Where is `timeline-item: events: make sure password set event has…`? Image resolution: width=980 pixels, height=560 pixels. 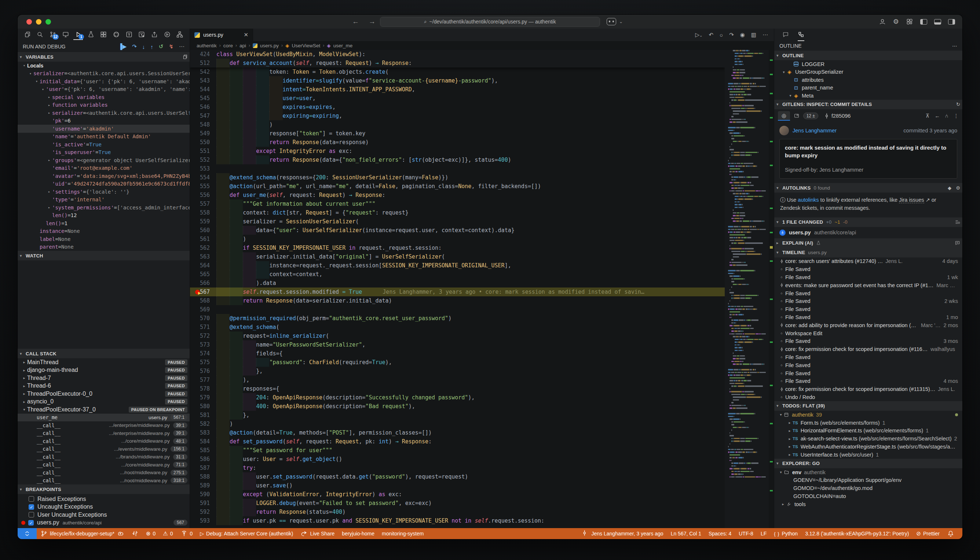
timeline-item: events: make sure password set event has… is located at coordinates (868, 285).